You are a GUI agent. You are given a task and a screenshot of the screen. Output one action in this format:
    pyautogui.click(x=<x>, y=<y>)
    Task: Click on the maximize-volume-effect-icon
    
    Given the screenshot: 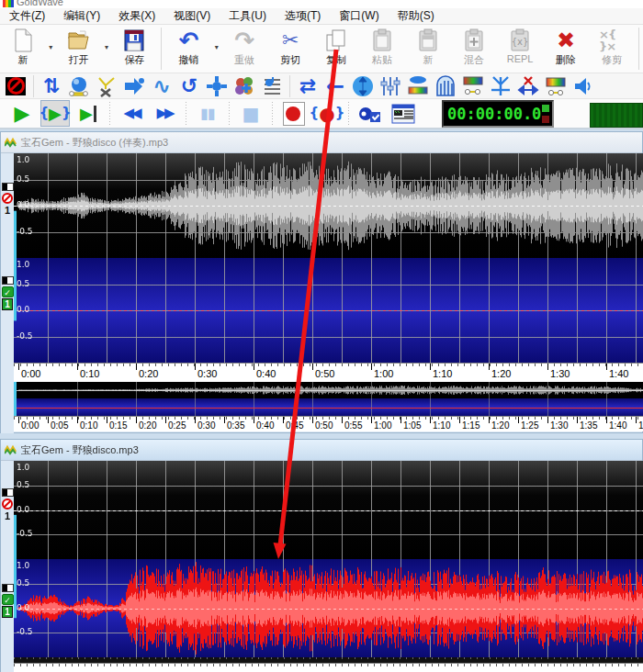 What is the action you would take?
    pyautogui.click(x=363, y=86)
    